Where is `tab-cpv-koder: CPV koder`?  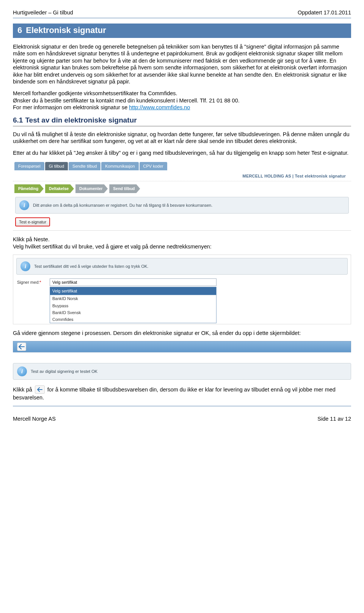 tab-cpv-koder: CPV koder is located at coordinates (153, 166).